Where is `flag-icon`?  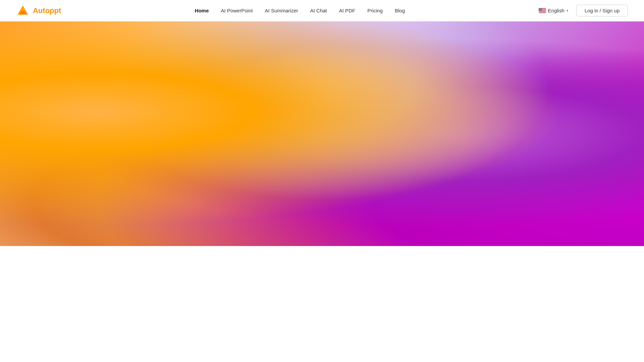 flag-icon is located at coordinates (542, 11).